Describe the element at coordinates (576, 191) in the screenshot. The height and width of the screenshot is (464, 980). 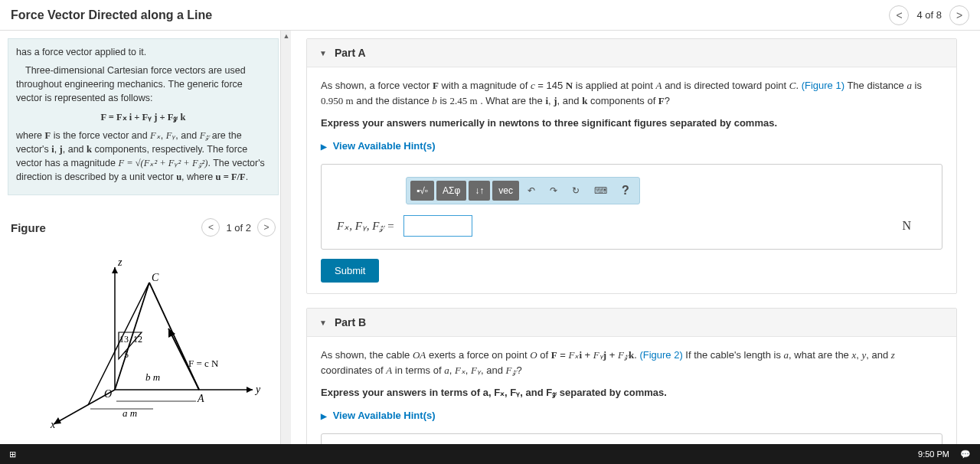
I see `reset-button: ↻` at that location.